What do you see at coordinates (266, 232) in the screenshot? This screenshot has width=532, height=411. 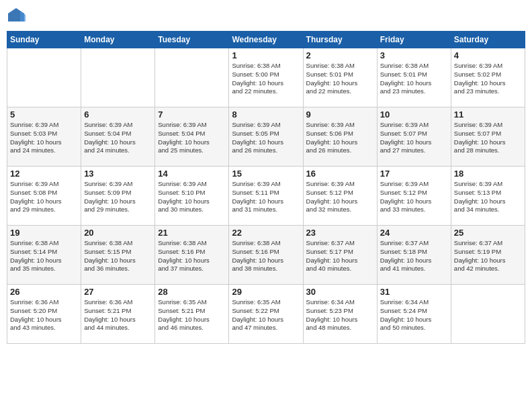 I see `day-number: 22` at bounding box center [266, 232].